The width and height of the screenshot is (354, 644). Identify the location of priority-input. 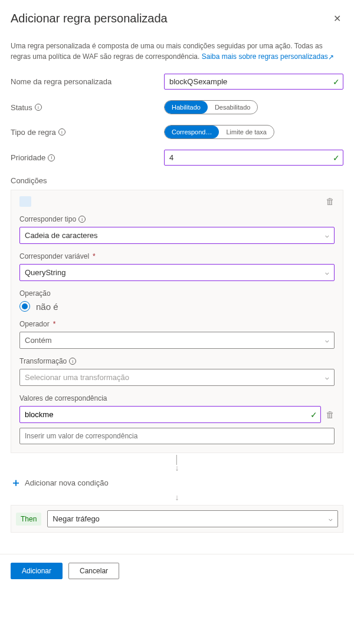
(254, 158).